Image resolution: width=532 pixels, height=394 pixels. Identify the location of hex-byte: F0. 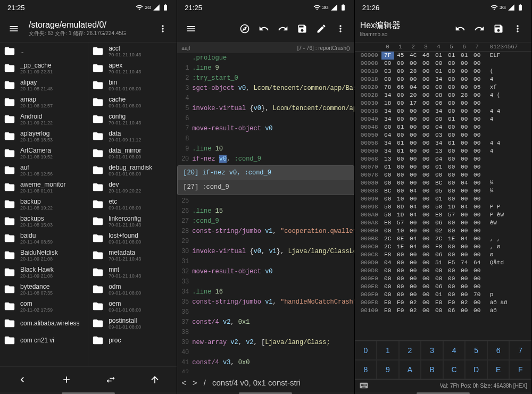
(401, 311).